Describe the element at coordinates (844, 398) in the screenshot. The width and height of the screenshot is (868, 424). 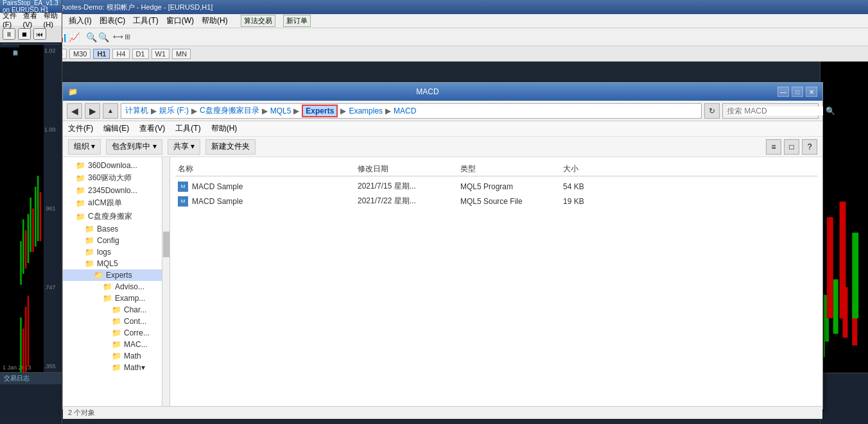
I see `right-bottom` at that location.